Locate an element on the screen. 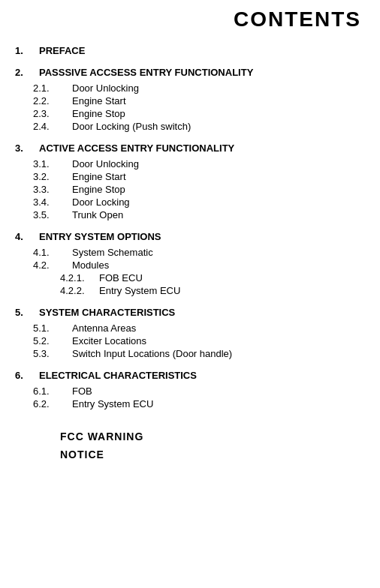 The image size is (380, 588). fcc-notice: NOTICE is located at coordinates (213, 454).